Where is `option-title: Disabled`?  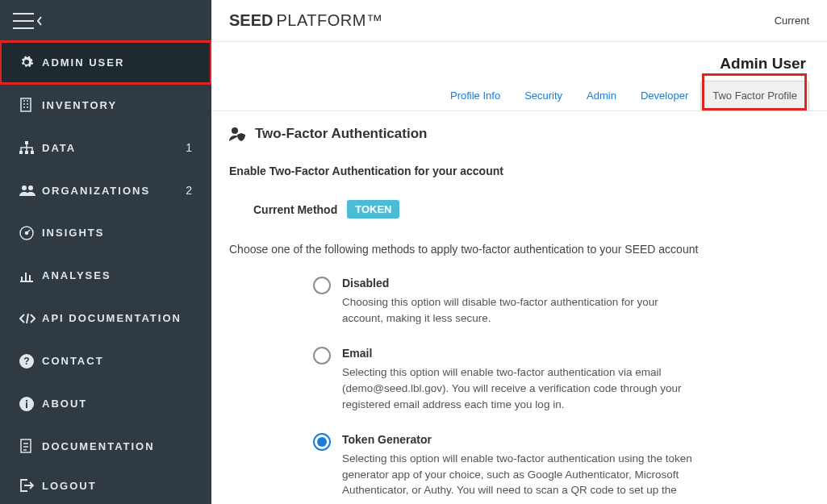
option-title: Disabled is located at coordinates (520, 283).